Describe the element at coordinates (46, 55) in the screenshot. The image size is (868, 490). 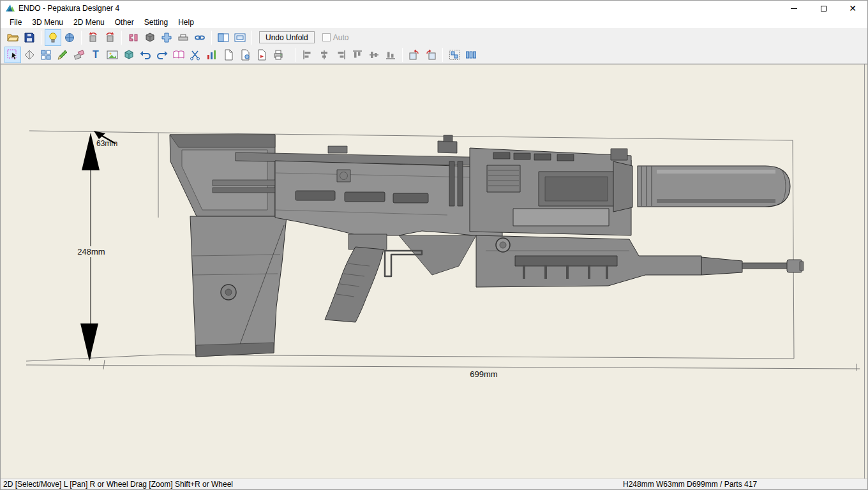
I see `check-parts-button` at that location.